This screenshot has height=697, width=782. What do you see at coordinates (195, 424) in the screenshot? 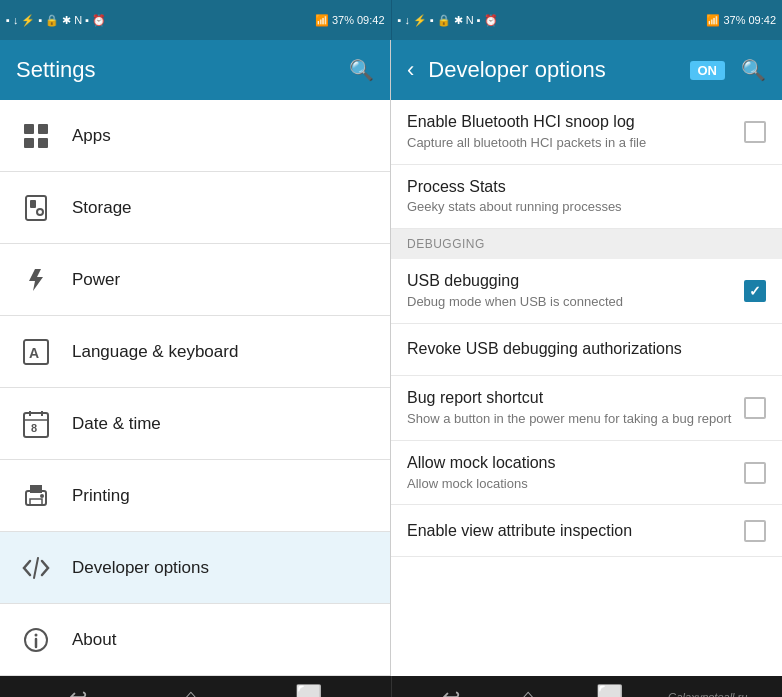
I see `settings-item-datetime: 8 Date & time` at bounding box center [195, 424].